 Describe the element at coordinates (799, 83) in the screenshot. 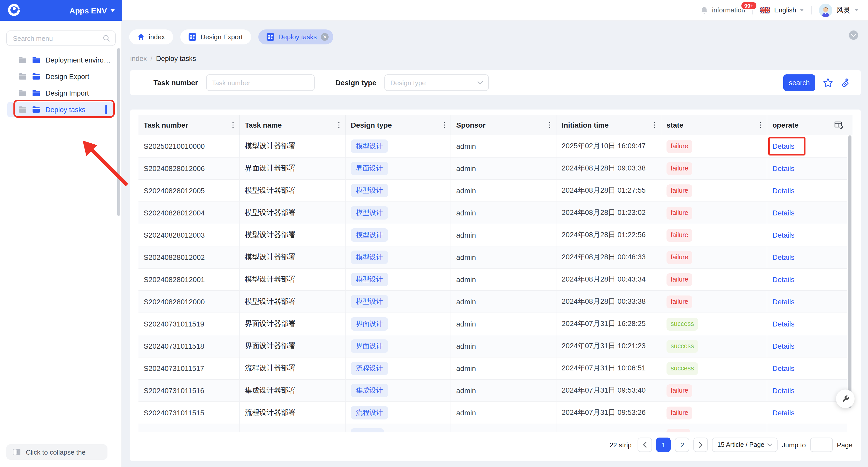

I see `search-button: search` at that location.